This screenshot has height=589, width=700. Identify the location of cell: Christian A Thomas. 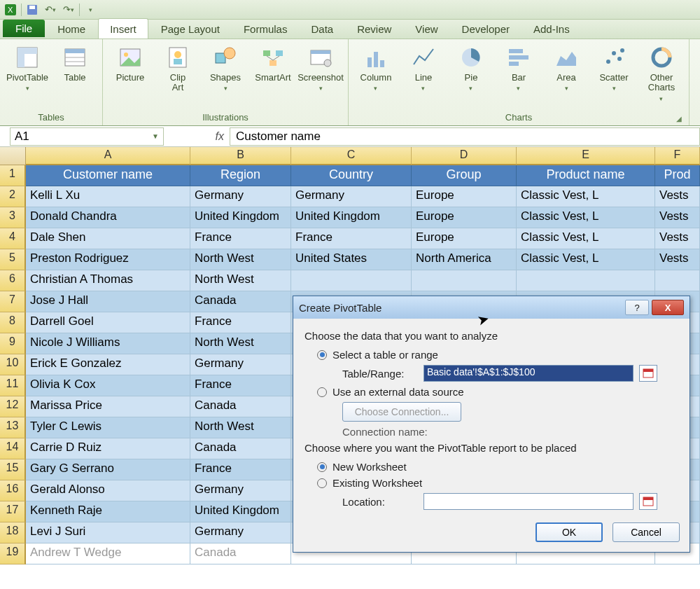
(108, 281).